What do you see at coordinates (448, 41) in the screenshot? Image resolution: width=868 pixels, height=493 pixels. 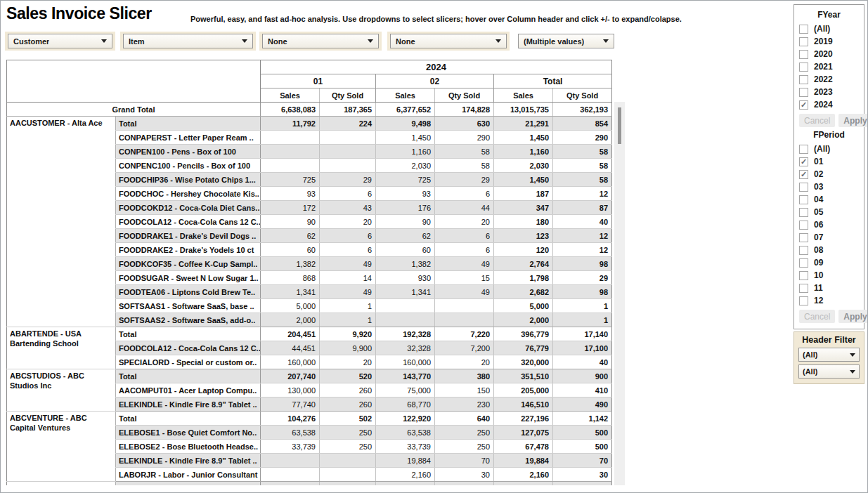 I see `slicer-select-4: None` at bounding box center [448, 41].